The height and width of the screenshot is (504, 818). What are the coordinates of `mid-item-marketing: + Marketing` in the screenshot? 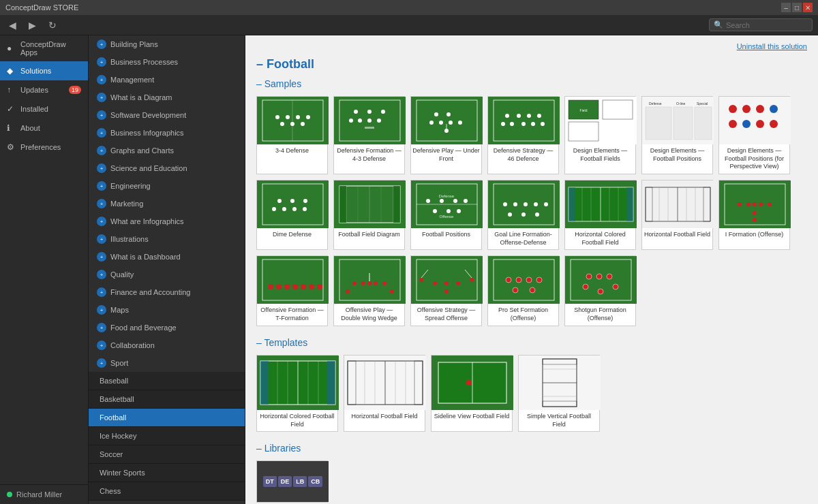 It's located at (166, 204).